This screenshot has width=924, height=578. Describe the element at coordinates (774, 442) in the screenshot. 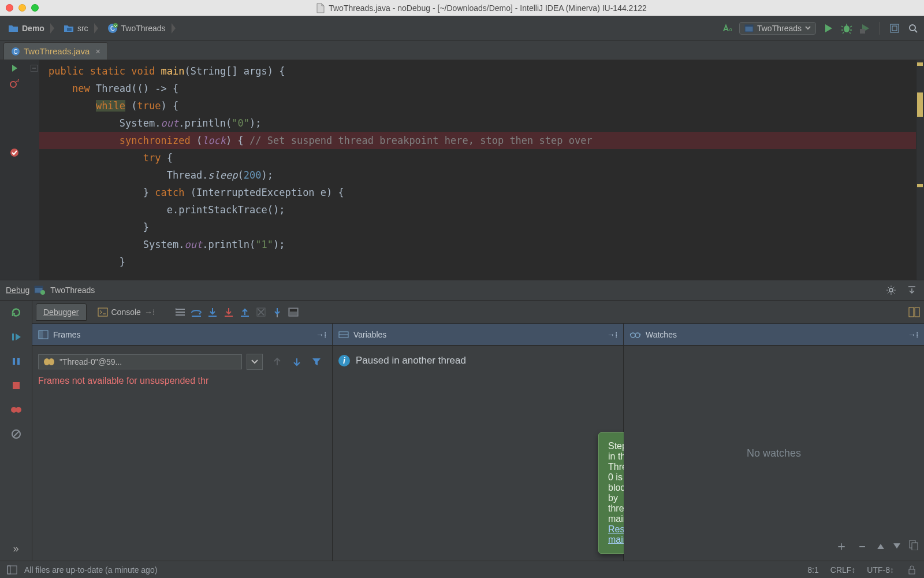

I see `watches-panel: Watches →⁞ No watches ＋ －` at that location.